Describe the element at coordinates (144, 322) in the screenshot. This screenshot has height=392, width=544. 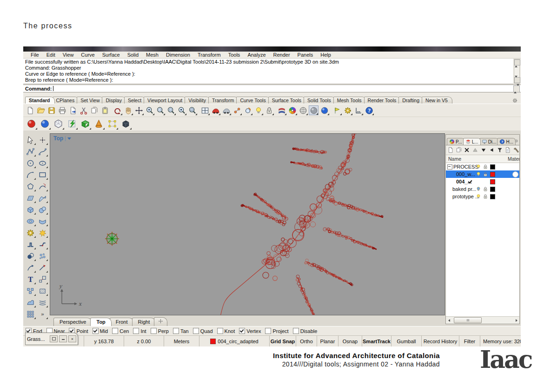
I see `viewport-tab-right: Right` at that location.